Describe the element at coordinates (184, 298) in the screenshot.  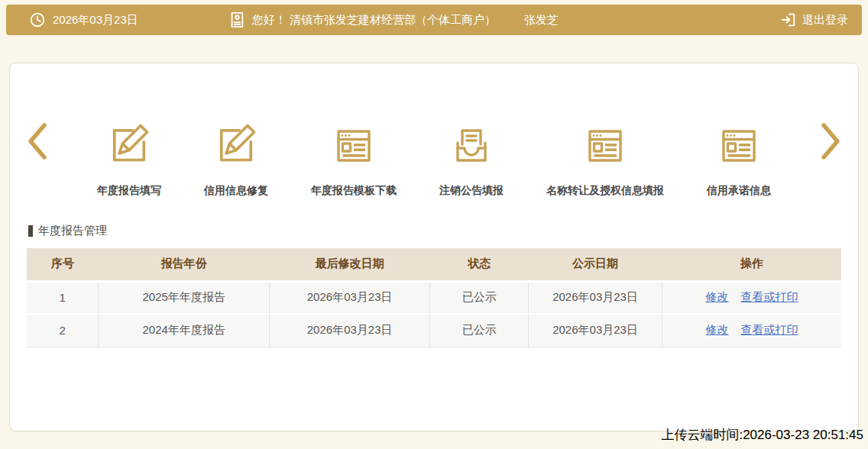
I see `cell-report-year: 2025年年度报告` at that location.